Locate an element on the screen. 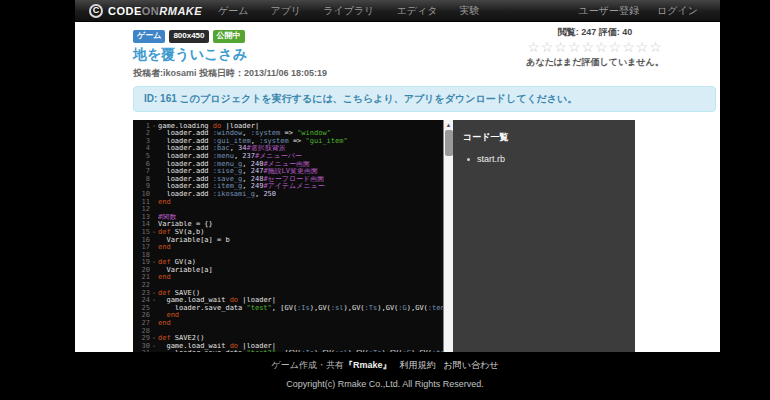  footer-link-利用規約: 利用規約 is located at coordinates (418, 365).